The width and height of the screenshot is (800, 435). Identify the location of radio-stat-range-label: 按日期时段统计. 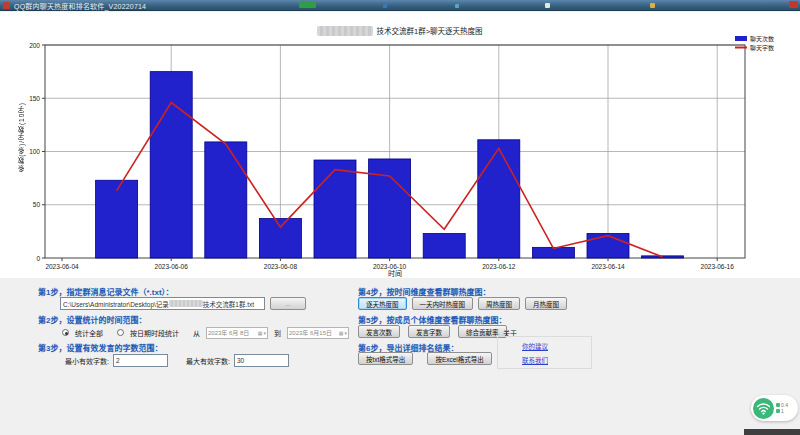
(154, 333).